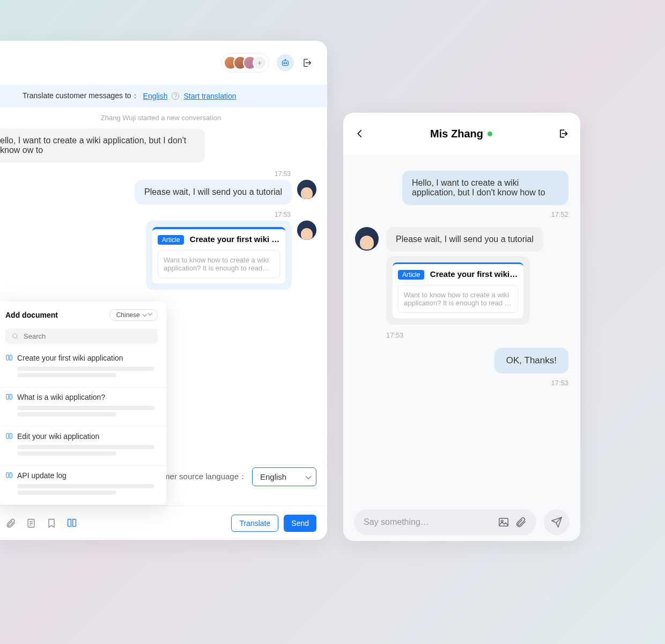 Image resolution: width=665 pixels, height=644 pixels. I want to click on send-icon, so click(557, 522).